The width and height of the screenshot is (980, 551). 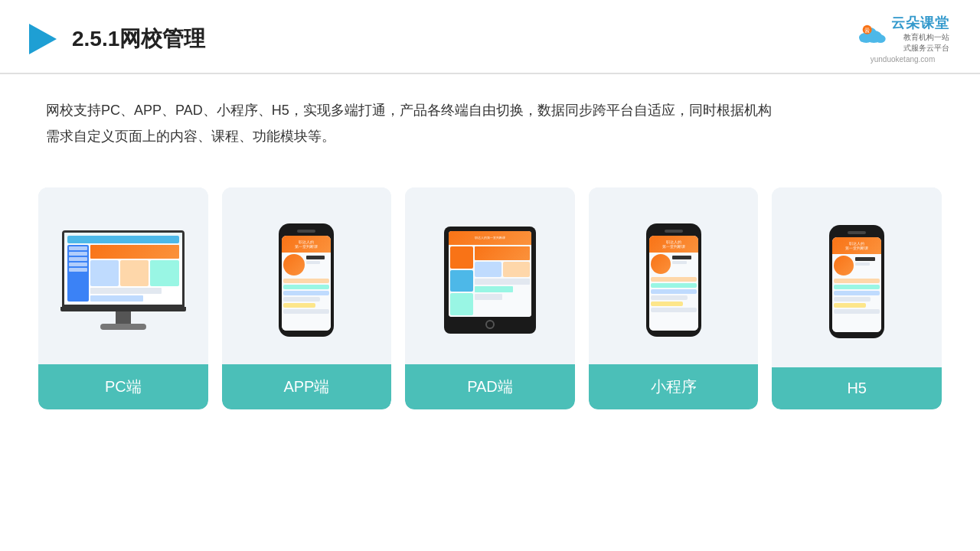 I want to click on pc-image-area, so click(x=123, y=276).